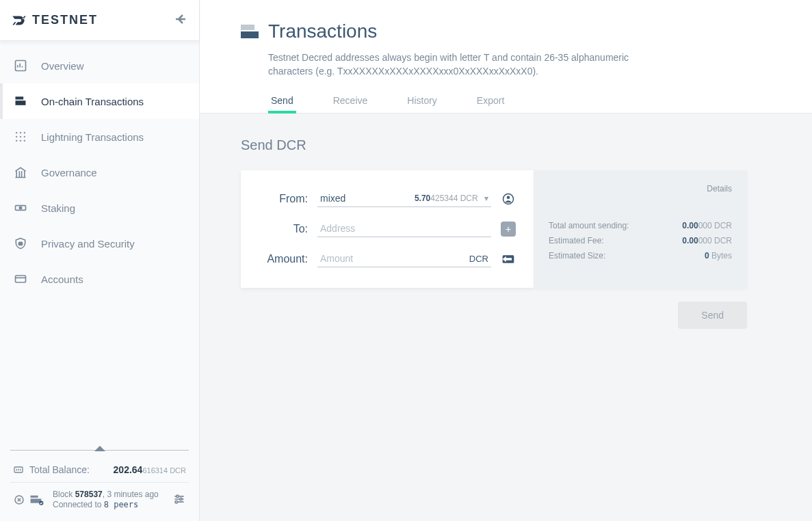  What do you see at coordinates (150, 470) in the screenshot?
I see `balance-value: 202.64616314 DCR` at bounding box center [150, 470].